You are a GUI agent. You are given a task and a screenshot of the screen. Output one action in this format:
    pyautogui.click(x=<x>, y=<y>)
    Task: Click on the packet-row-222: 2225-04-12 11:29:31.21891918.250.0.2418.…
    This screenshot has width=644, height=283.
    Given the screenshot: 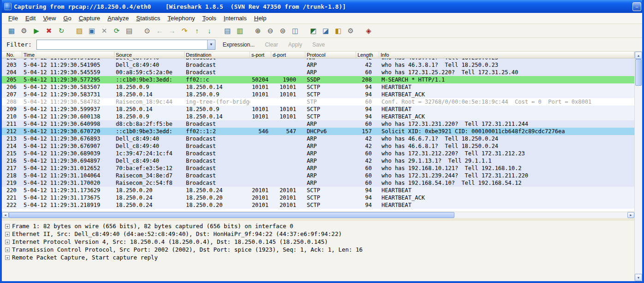 What is the action you would take?
    pyautogui.click(x=318, y=205)
    